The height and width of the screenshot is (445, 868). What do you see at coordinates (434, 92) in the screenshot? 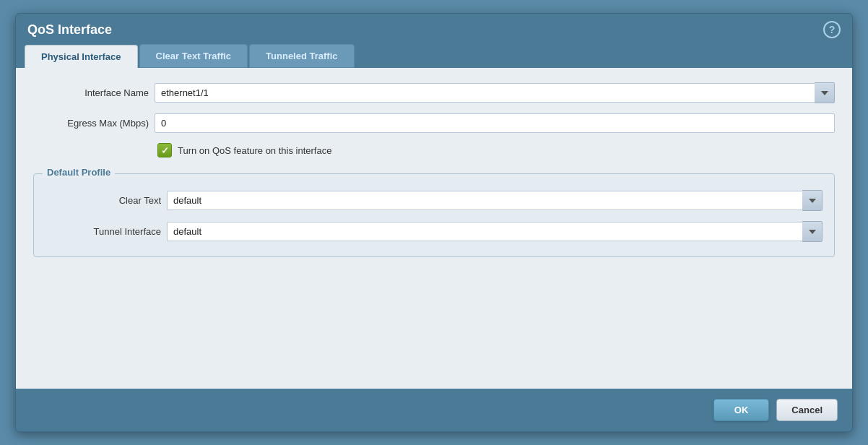
I see `interface-name-row: Interface Name ethernet1/1` at bounding box center [434, 92].